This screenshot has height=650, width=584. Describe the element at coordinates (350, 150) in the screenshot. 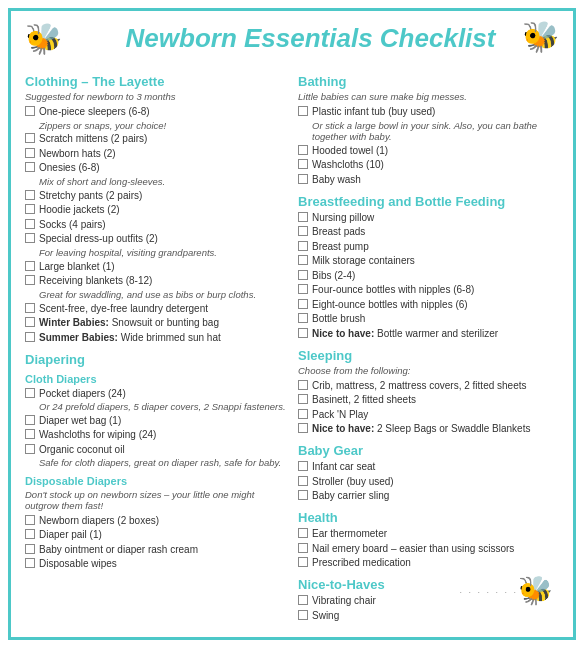

I see `item-label: Hooded towel (1)` at that location.